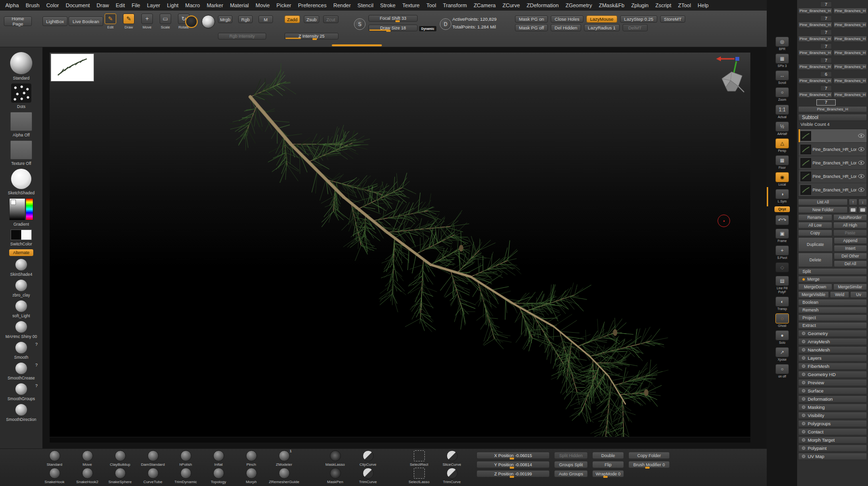 The height and width of the screenshot is (486, 868). Describe the element at coordinates (357, 45) in the screenshot. I see `shelf-scrollbar-handle` at that location.